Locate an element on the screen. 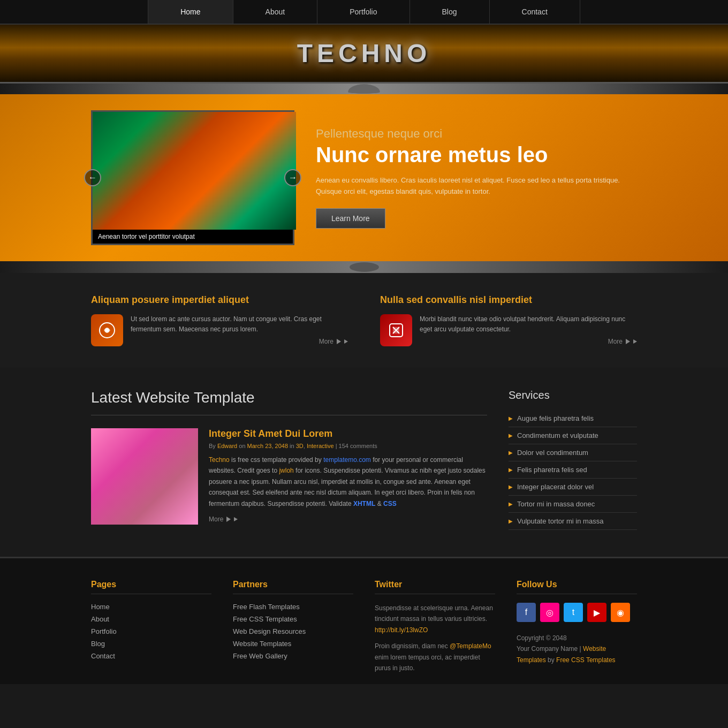 The image size is (728, 728). sidebar-link-3: Dolor vel condimentum is located at coordinates (552, 453).